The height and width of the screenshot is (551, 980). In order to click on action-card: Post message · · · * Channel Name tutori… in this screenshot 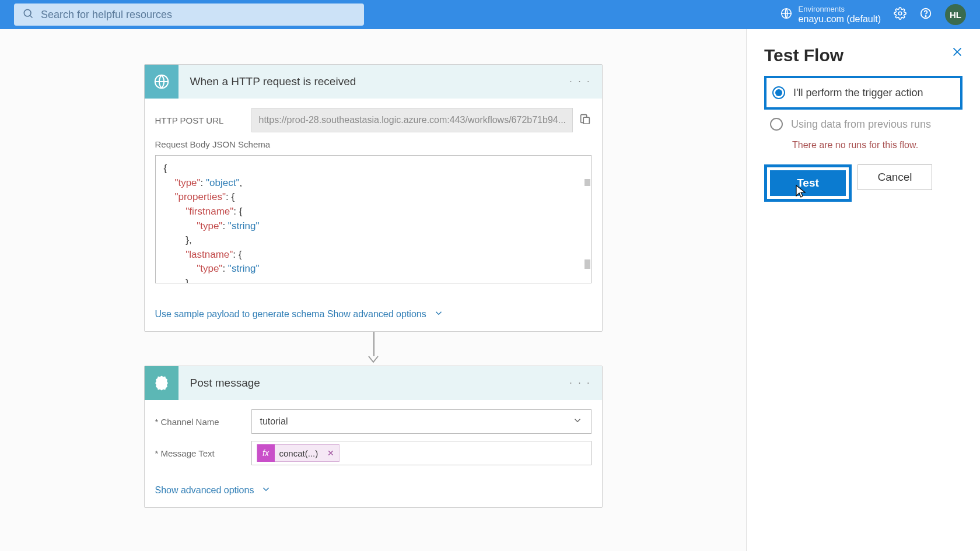, I will do `click(373, 437)`.